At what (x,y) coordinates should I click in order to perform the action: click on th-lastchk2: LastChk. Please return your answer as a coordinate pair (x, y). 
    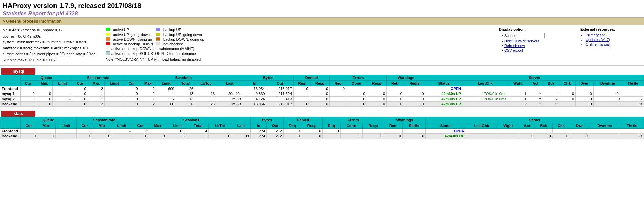
    Looking at the image, I should click on (481, 125).